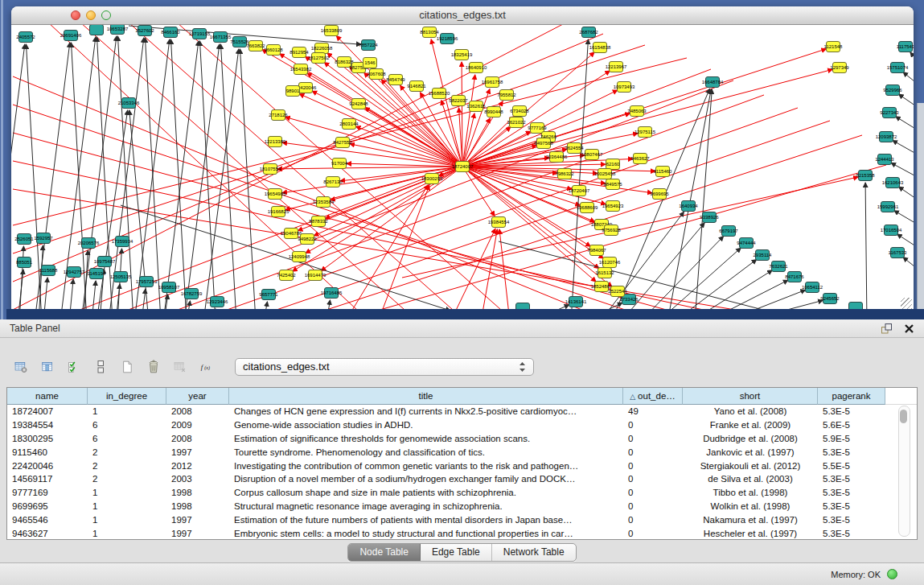 This screenshot has height=585, width=924. What do you see at coordinates (458, 101) in the screenshot?
I see `graph-node: 5822037` at bounding box center [458, 101].